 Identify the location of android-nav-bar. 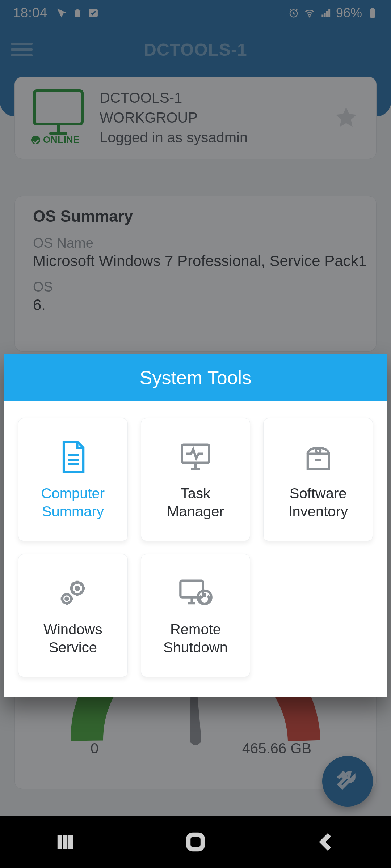
(196, 842).